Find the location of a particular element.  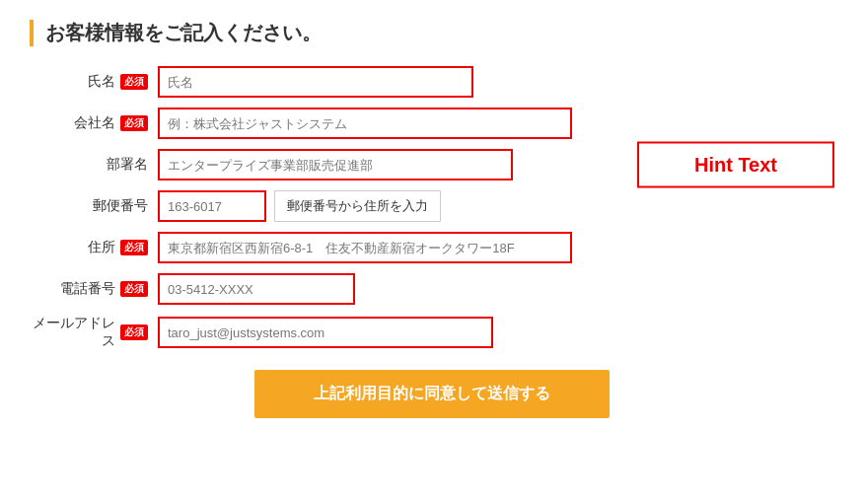

hint-text-box: Hint Text is located at coordinates (736, 166).